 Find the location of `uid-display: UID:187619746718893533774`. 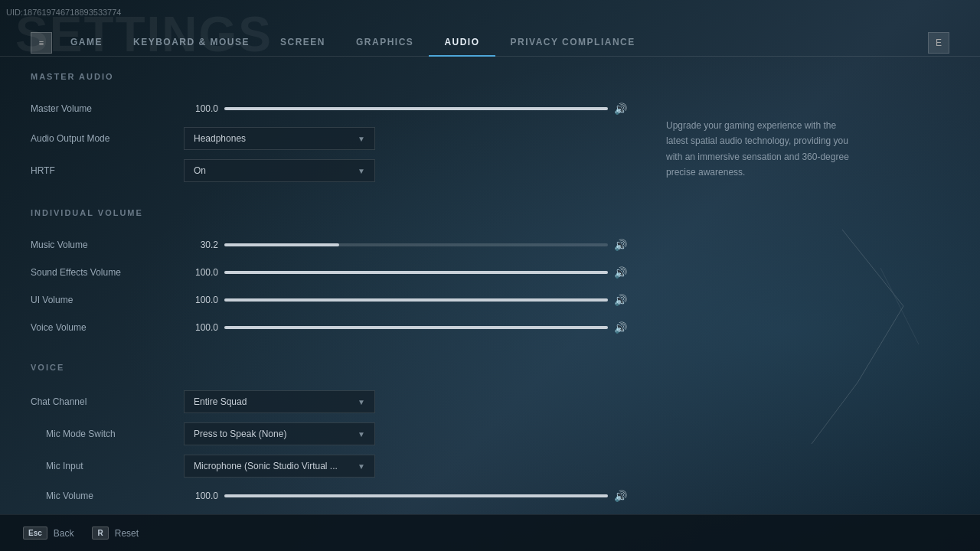

uid-display: UID:187619746718893533774 is located at coordinates (64, 12).